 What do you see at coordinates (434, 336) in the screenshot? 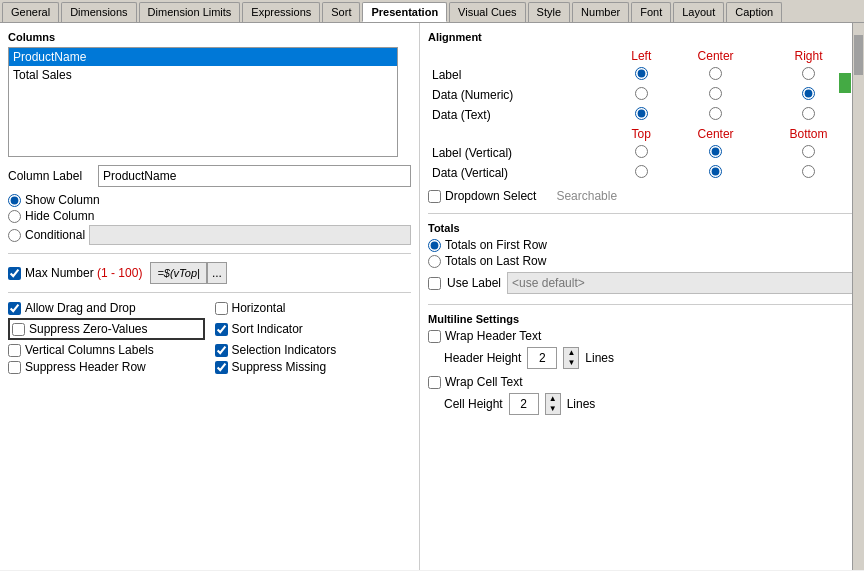
I see `wrap-header-checkbox` at bounding box center [434, 336].